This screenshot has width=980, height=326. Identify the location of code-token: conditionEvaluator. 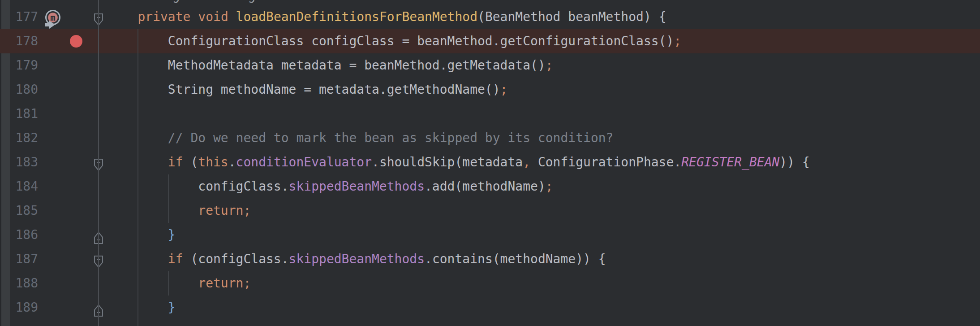
(304, 162).